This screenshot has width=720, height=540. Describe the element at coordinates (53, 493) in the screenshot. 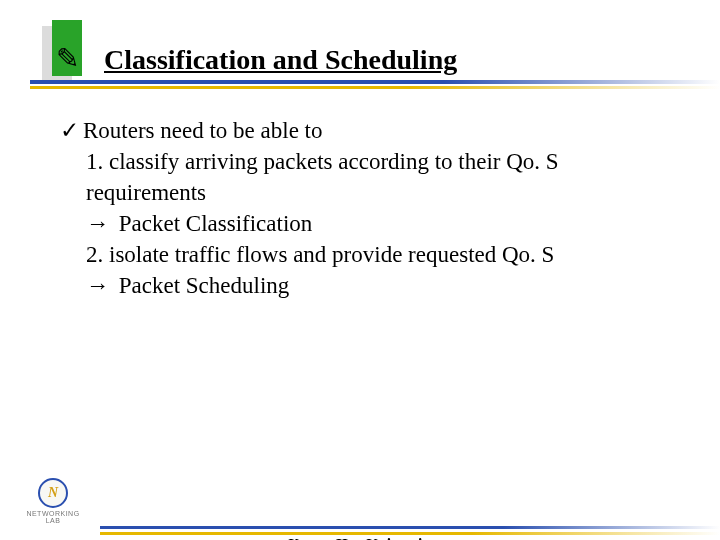

I see `logo-badge-icon: N` at that location.